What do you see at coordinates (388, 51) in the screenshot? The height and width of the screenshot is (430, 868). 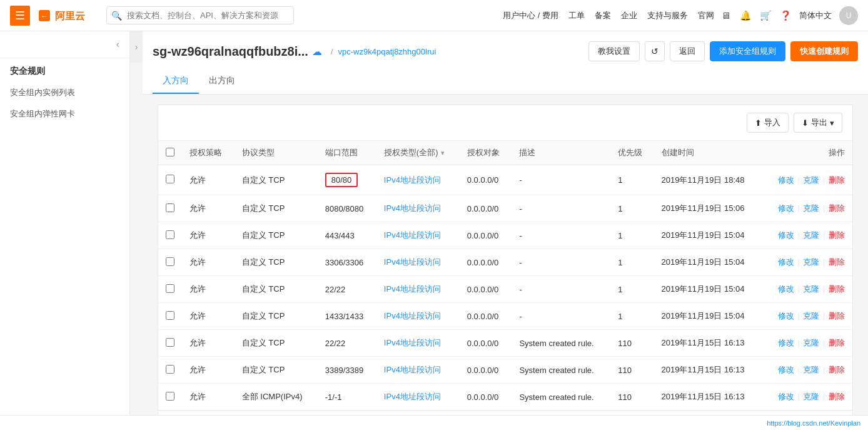 I see `breadcrumb-link: vpc-wz9k4pqatj8zhhg00lrui` at bounding box center [388, 51].